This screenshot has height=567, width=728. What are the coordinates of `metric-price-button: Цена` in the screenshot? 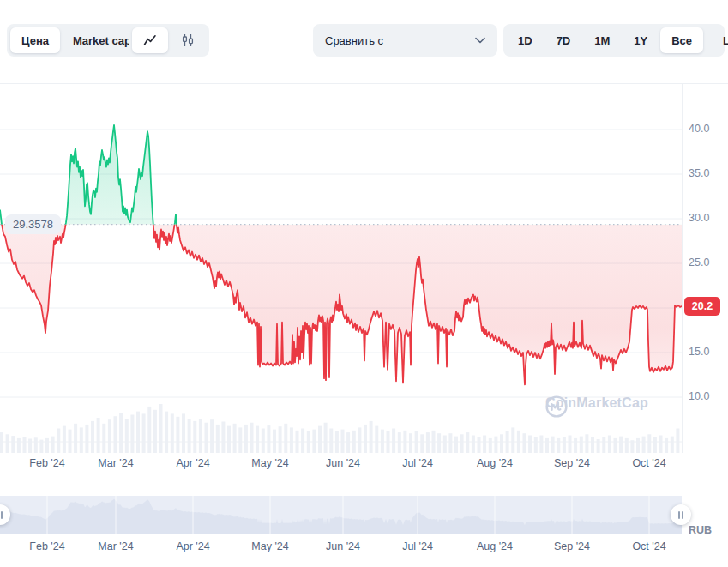 It's located at (35, 40).